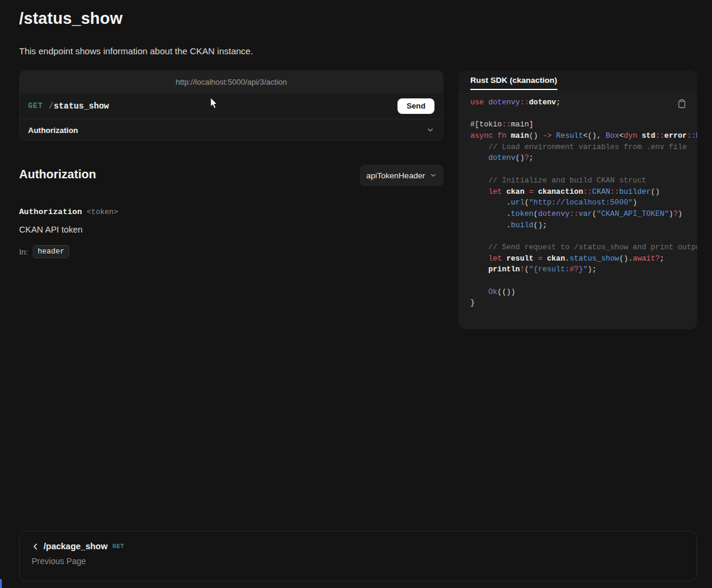 This screenshot has width=712, height=588. Describe the element at coordinates (232, 130) in the screenshot. I see `authorization-collapsible-row: Authorization` at that location.